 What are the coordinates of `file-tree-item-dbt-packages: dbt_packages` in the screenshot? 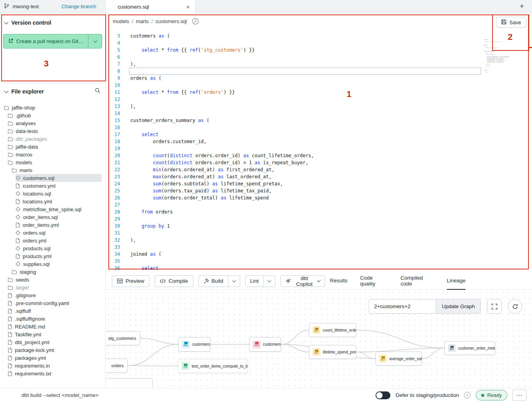 It's located at (55, 139).